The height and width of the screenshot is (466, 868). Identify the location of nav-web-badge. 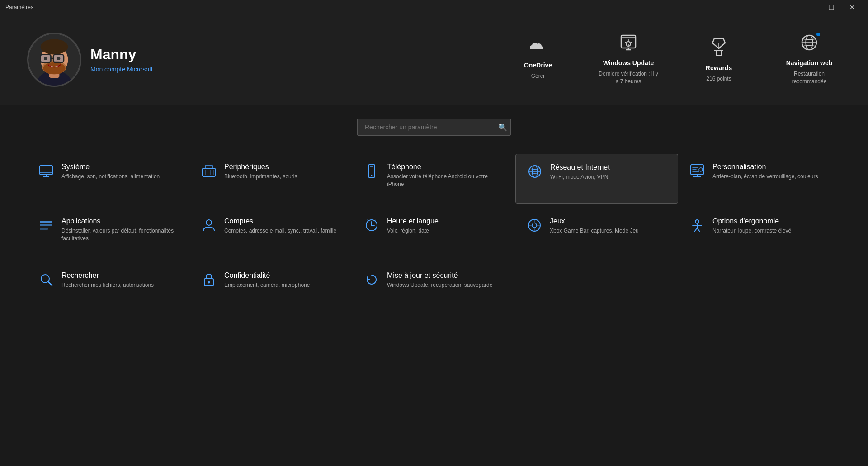
(818, 34).